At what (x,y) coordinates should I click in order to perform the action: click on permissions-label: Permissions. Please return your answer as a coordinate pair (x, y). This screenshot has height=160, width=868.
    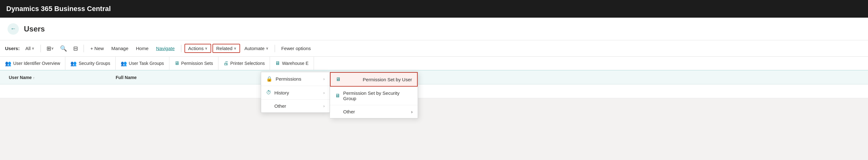
    Looking at the image, I should click on (300, 79).